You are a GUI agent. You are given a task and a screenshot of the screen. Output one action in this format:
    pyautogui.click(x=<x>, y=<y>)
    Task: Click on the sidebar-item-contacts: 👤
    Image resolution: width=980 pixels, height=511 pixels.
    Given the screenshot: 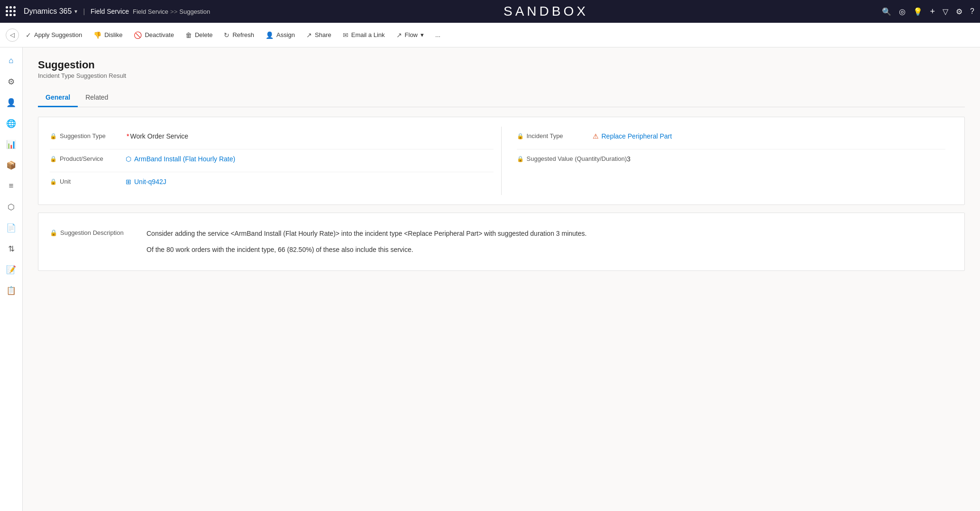 What is the action you would take?
    pyautogui.click(x=11, y=102)
    